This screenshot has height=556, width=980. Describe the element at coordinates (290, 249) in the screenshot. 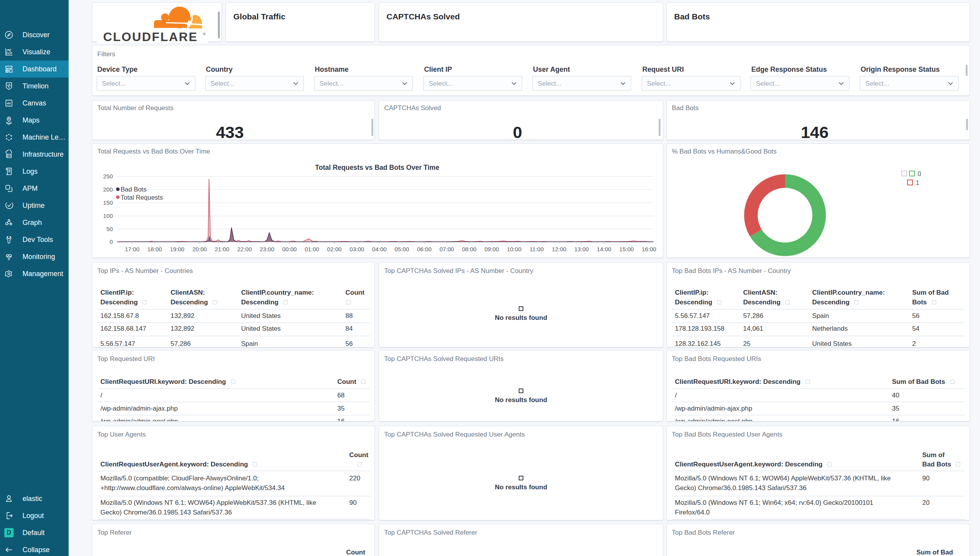

I see `svg-text: 00:00` at that location.